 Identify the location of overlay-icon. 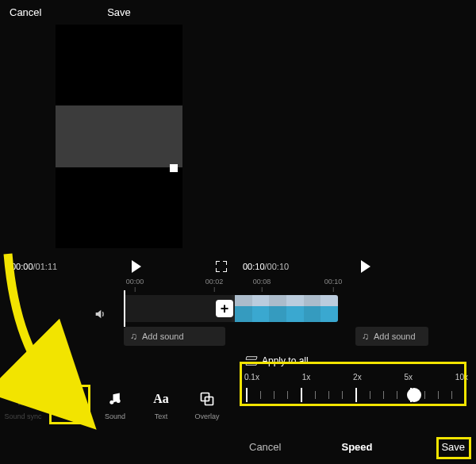
(207, 399).